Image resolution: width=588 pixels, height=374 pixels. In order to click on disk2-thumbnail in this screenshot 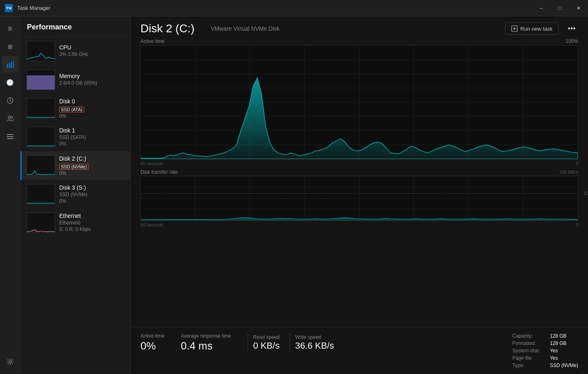, I will do `click(41, 166)`.